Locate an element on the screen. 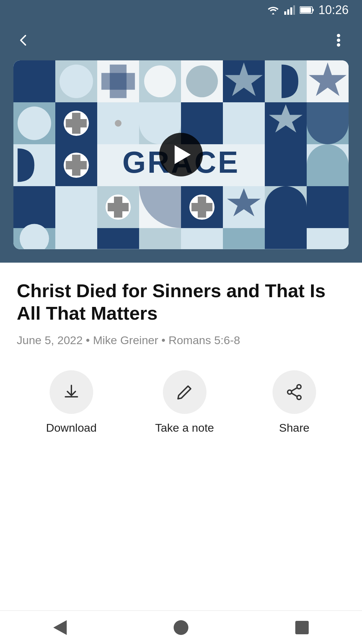 The height and width of the screenshot is (644, 362). share-label: Share is located at coordinates (294, 428).